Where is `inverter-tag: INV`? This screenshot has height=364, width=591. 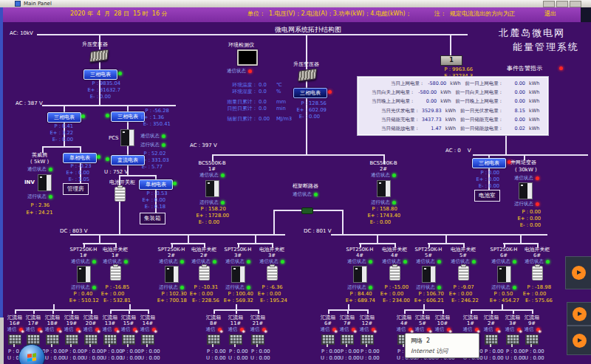 inverter-tag: INV is located at coordinates (30, 182).